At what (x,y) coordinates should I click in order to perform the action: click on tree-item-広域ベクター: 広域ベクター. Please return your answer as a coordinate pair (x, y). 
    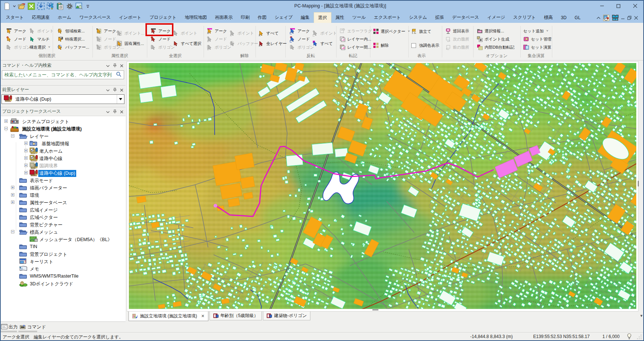
    Looking at the image, I should click on (63, 217).